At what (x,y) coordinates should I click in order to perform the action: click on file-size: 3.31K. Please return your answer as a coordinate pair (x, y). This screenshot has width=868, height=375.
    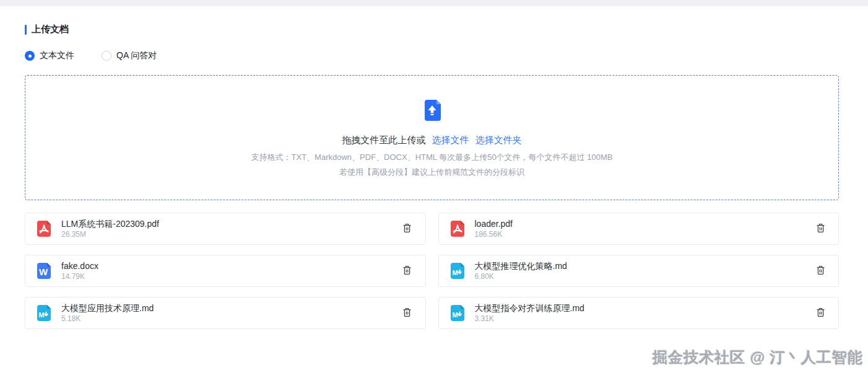
    Looking at the image, I should click on (530, 319).